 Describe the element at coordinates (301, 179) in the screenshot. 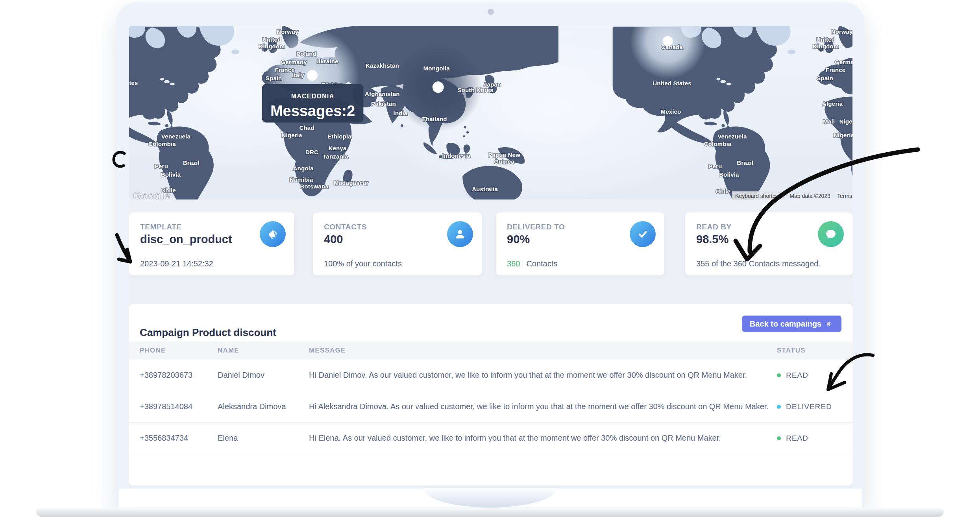

I see `map-country-label: Namibia` at that location.